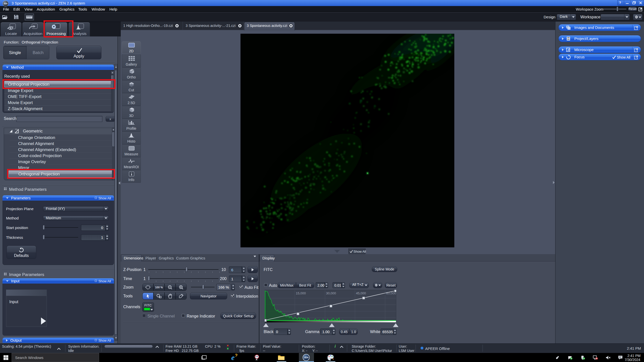  Describe the element at coordinates (331, 293) in the screenshot. I see `svg-text: 30,000` at that location.